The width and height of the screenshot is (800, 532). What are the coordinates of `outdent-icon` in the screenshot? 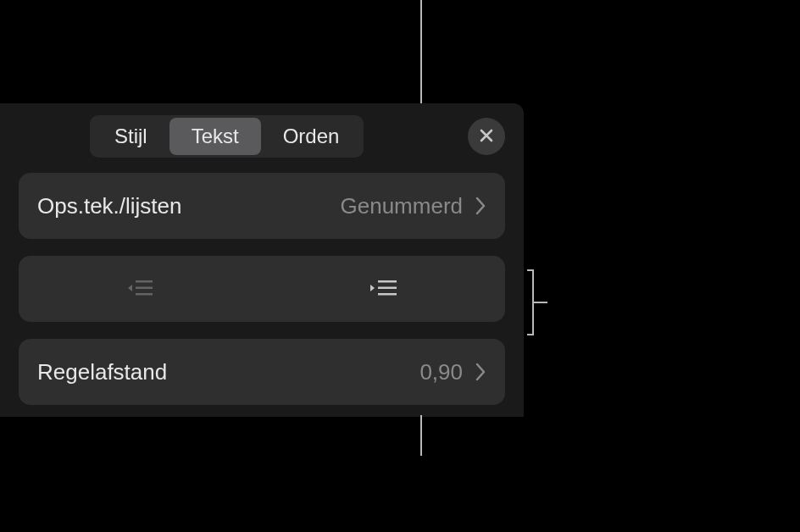 It's located at (141, 290).